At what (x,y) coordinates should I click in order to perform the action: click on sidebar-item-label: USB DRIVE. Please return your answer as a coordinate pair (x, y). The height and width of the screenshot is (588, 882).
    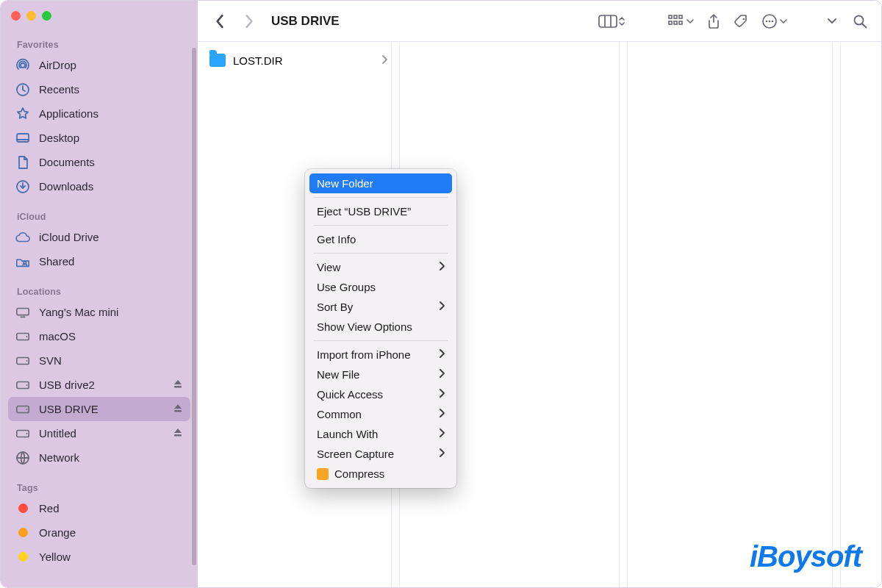
    Looking at the image, I should click on (101, 409).